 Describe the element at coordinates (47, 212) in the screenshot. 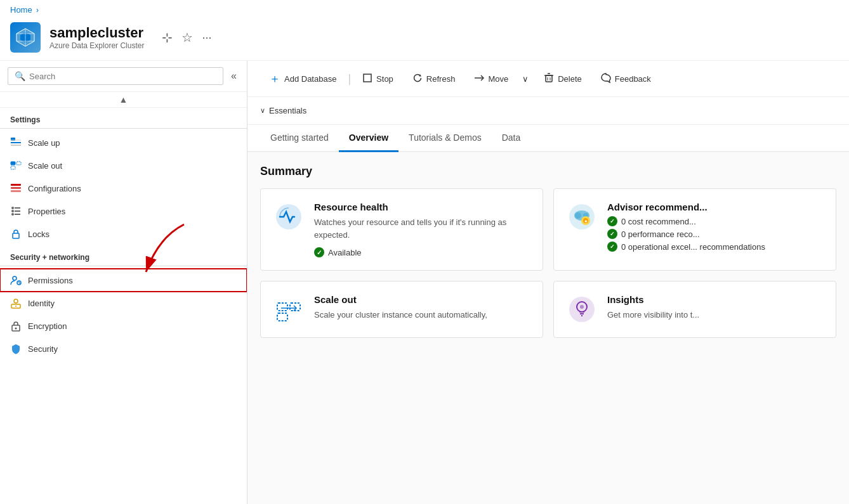

I see `properties-label: Properties` at that location.